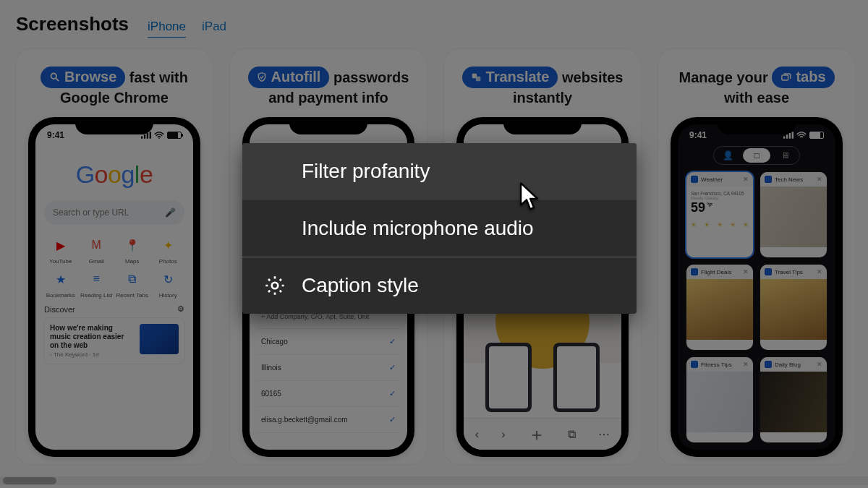  Describe the element at coordinates (360, 286) in the screenshot. I see `menu-item-label: Caption style` at that location.